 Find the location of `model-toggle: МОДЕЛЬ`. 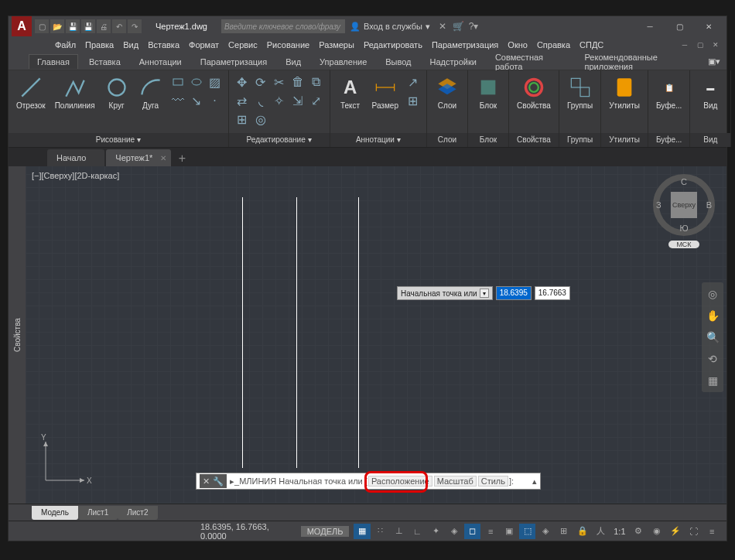

model-toggle: МОДЕЛЬ is located at coordinates (325, 531).